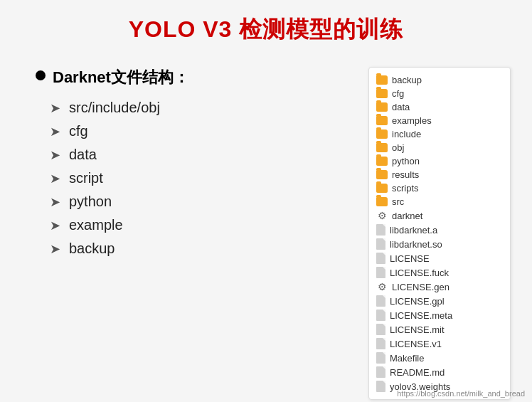 This screenshot has width=532, height=402. Describe the element at coordinates (405, 188) in the screenshot. I see `file-name: scripts` at that location.